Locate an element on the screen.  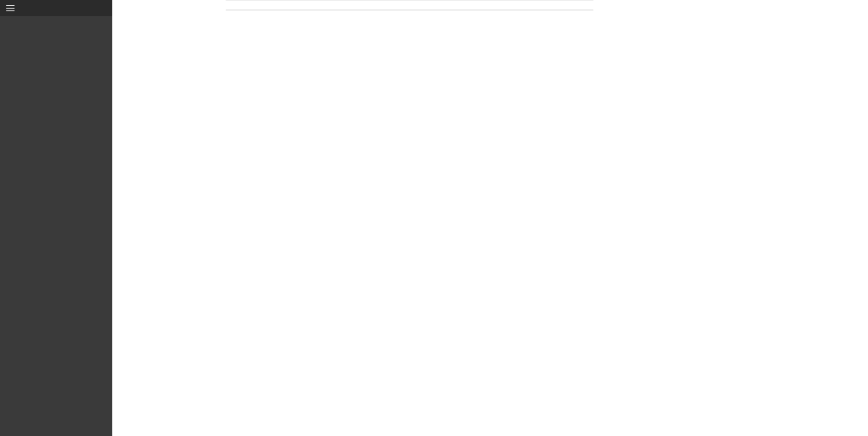
sidebar-list is located at coordinates (56, 226).